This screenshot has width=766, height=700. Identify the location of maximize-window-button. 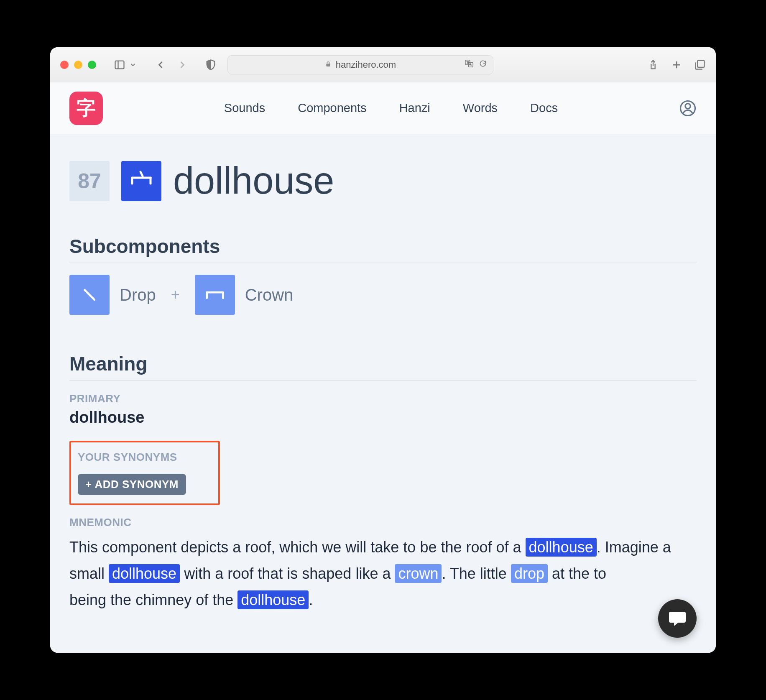
(92, 65).